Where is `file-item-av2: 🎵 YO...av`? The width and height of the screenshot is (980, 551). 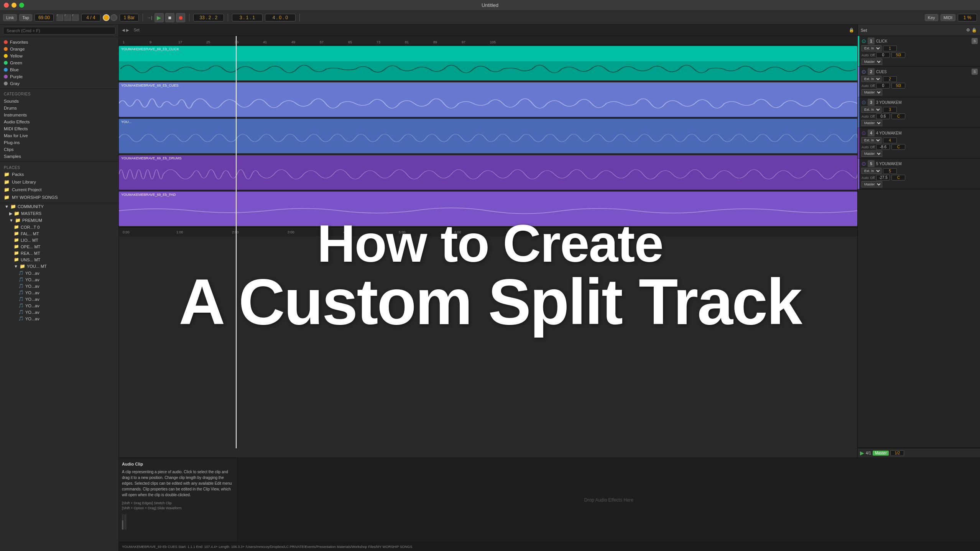 file-item-av2: 🎵 YO...av is located at coordinates (59, 280).